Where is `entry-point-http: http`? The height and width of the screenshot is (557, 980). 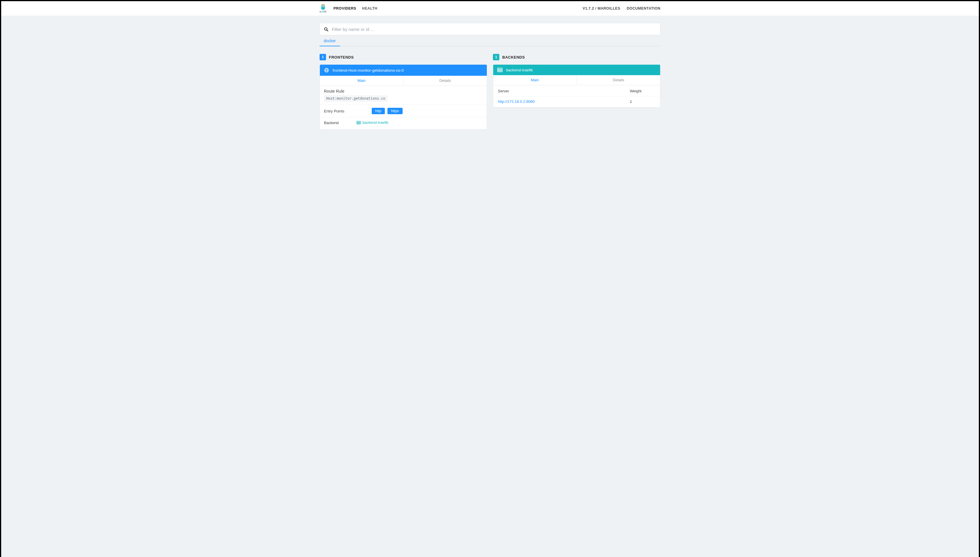
entry-point-http: http is located at coordinates (378, 111).